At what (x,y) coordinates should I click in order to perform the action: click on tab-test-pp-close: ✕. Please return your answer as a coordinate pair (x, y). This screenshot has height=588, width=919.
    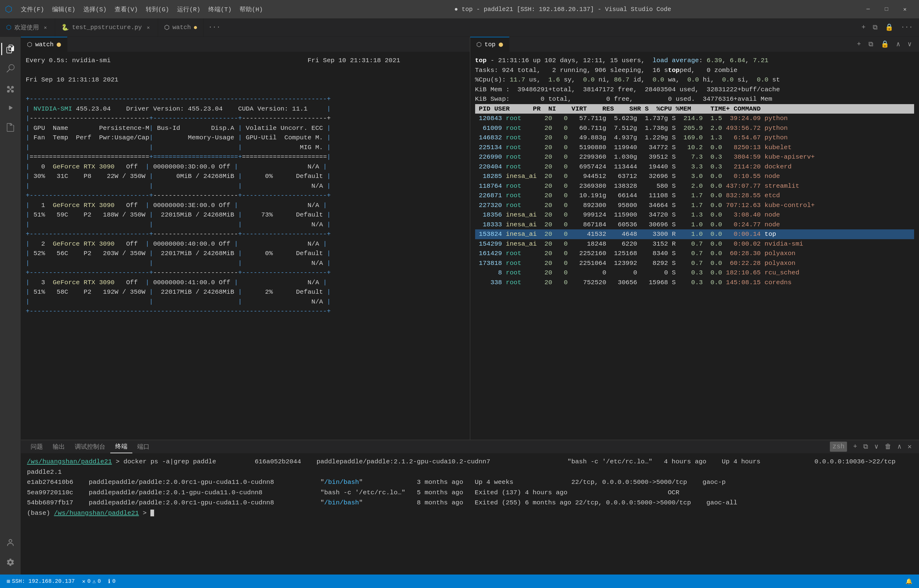
    Looking at the image, I should click on (148, 27).